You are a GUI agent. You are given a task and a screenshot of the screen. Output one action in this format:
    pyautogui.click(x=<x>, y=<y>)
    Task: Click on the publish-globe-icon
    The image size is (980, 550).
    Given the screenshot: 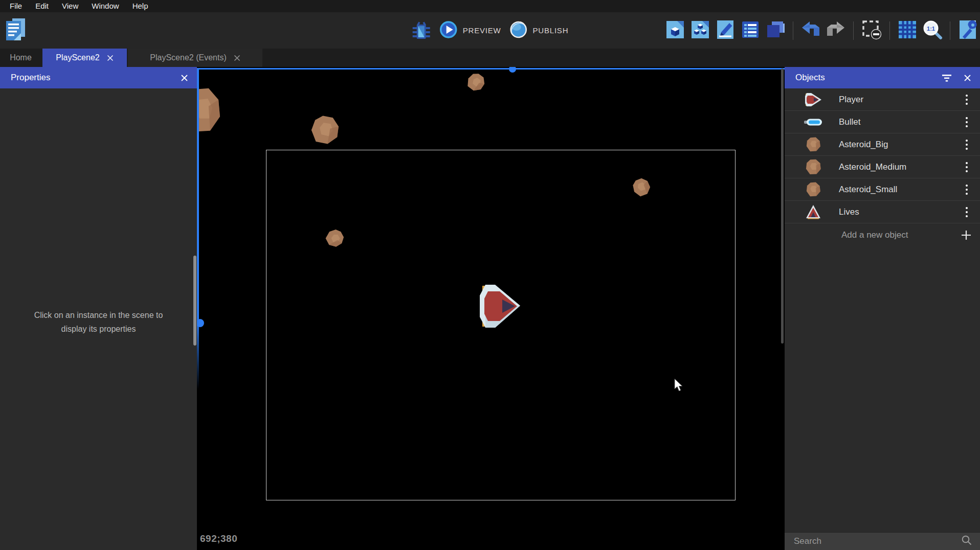 What is the action you would take?
    pyautogui.click(x=518, y=31)
    